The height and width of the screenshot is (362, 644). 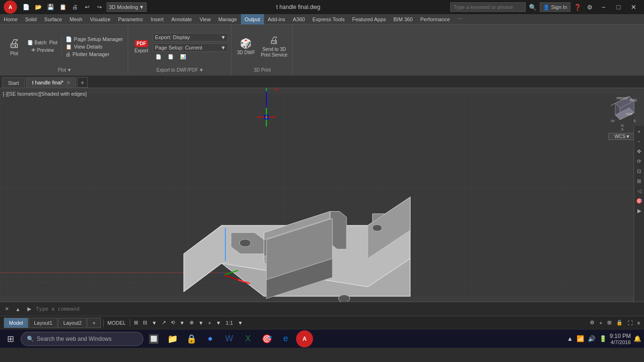 I want to click on taskbar-excel: X, so click(x=248, y=339).